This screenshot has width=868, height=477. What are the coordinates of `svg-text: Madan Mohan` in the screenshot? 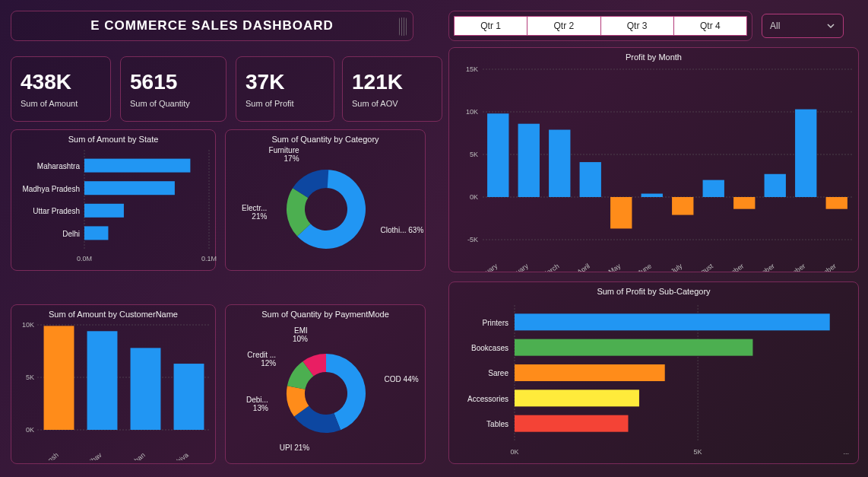 It's located at (128, 456).